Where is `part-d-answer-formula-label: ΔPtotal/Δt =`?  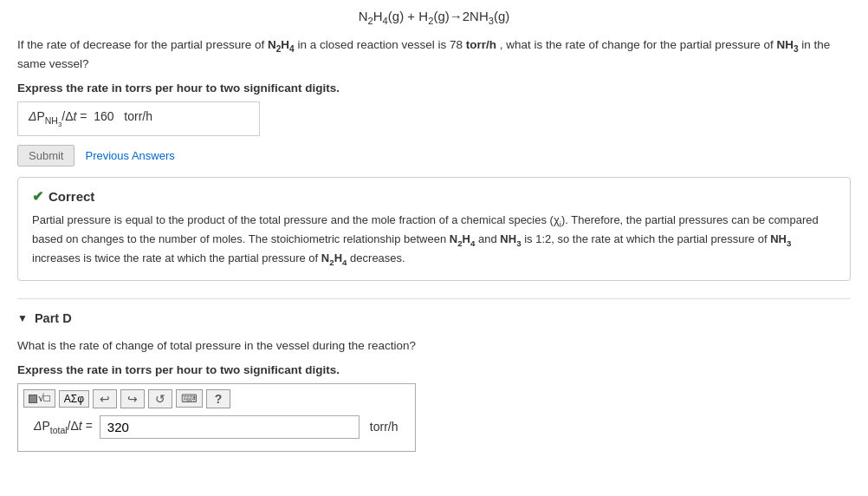 part-d-answer-formula-label: ΔPtotal/Δt = is located at coordinates (63, 427).